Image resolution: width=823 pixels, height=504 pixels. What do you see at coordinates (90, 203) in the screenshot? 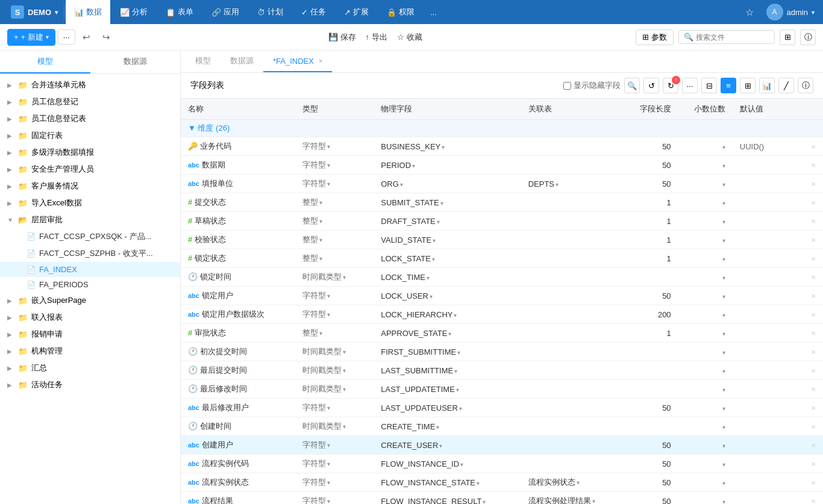
I see `sidebar-item-drexcel: ▶ 📁 导入Excel数据` at bounding box center [90, 203].